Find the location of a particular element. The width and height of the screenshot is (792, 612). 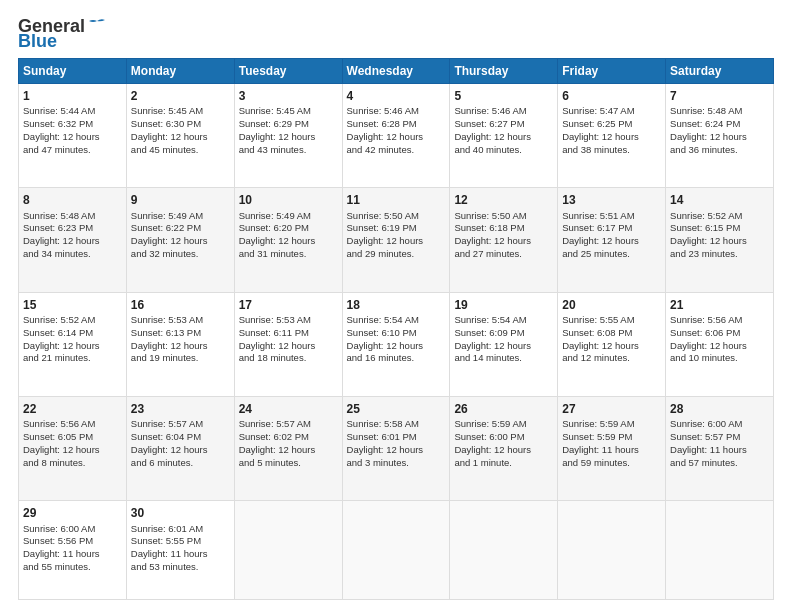

day-info-line: Sunrise: 5:58 AM is located at coordinates (396, 424).